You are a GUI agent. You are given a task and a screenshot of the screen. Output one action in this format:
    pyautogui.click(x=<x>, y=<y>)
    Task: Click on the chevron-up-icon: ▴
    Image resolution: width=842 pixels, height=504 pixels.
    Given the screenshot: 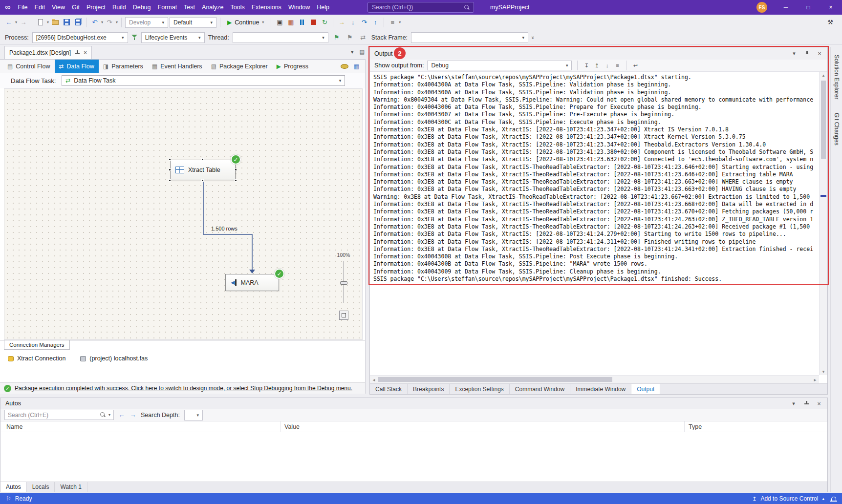 What is the action you would take?
    pyautogui.click(x=823, y=499)
    